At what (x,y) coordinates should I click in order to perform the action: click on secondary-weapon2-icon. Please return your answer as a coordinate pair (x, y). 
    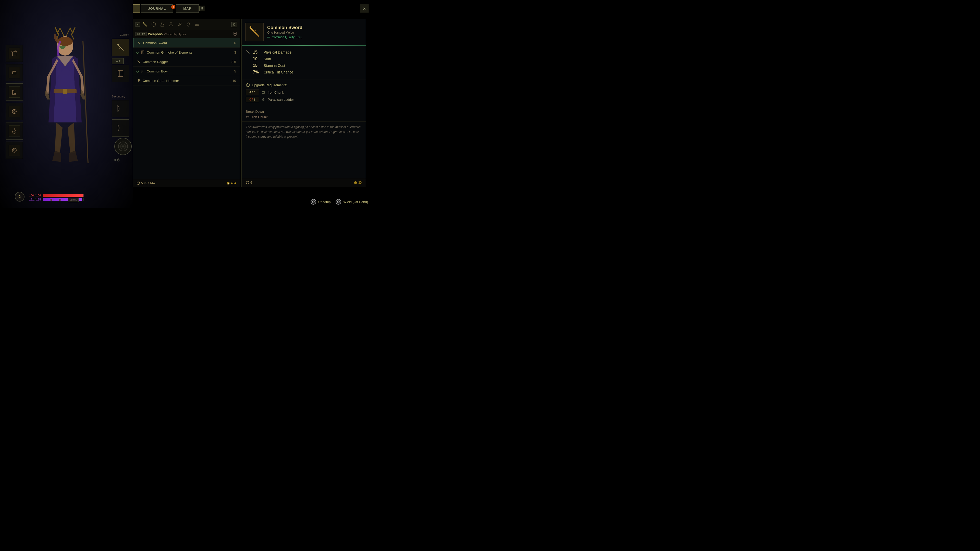
    Looking at the image, I should click on (120, 128).